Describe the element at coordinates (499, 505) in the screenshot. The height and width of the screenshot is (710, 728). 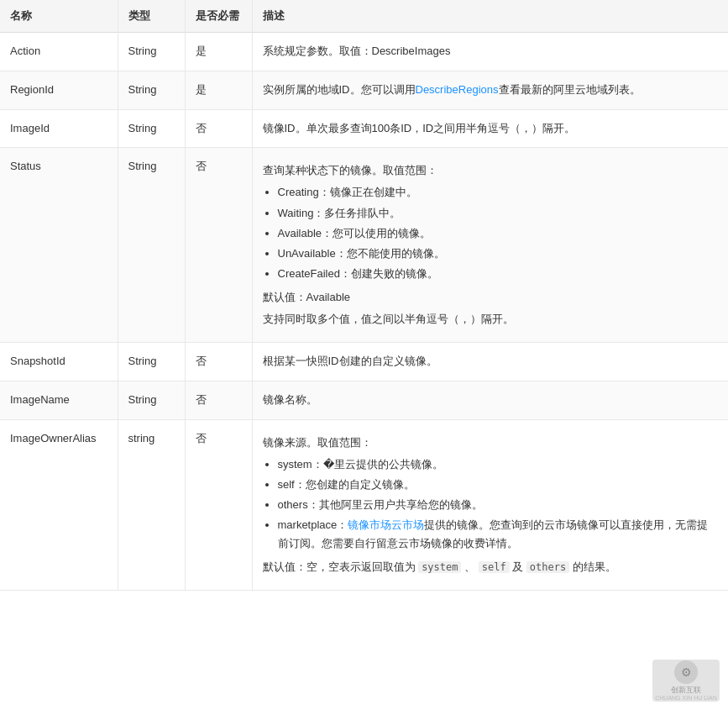
I see `list-item: others：其他阿里云用户共享给您的镜像。` at that location.